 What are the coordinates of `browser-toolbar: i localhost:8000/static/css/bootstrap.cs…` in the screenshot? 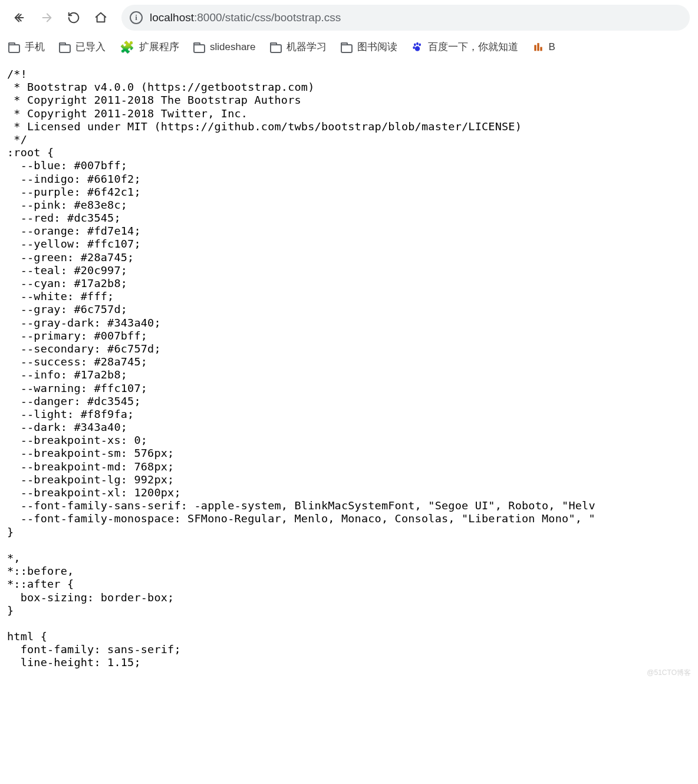 It's located at (349, 18).